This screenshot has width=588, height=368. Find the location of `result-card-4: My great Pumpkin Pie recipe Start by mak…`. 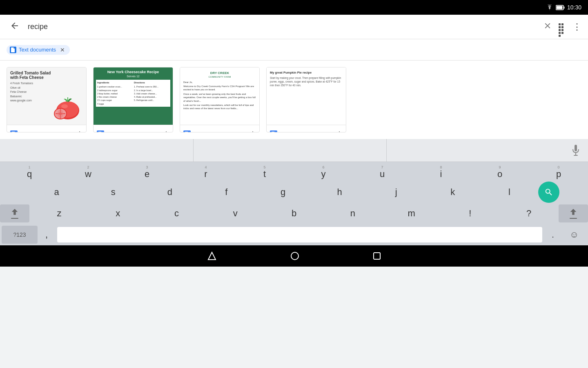

result-card-4: My great Pumpkin Pie recipe Start by mak… is located at coordinates (306, 100).